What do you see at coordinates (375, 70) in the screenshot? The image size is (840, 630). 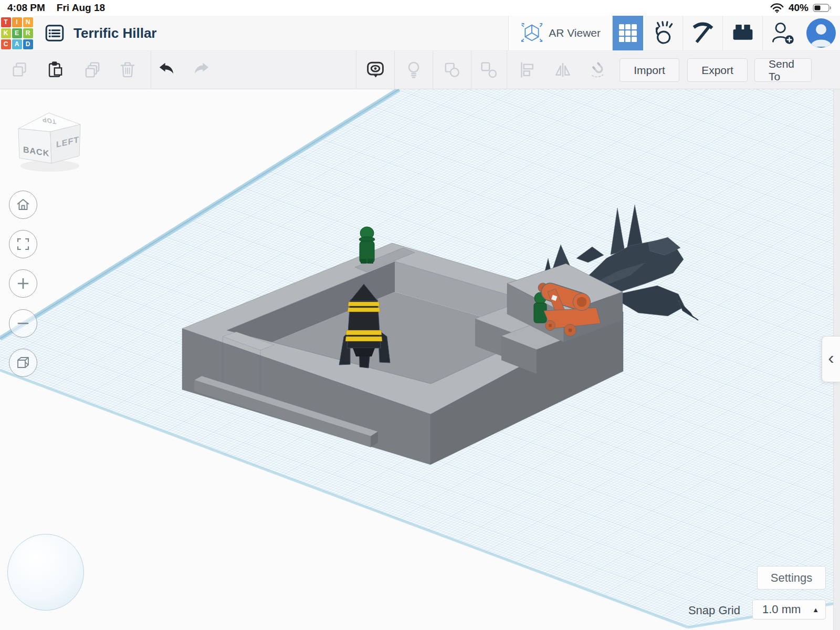 I see `show-all-button` at bounding box center [375, 70].